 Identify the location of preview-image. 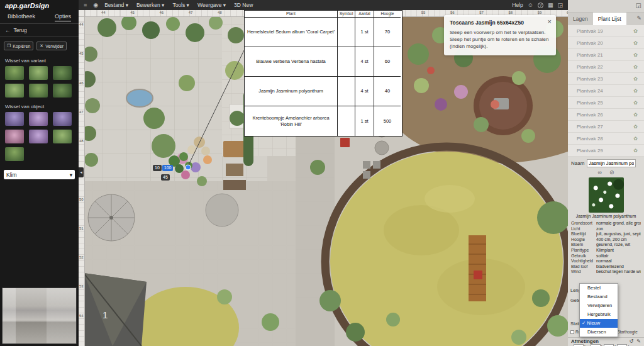
(39, 316).